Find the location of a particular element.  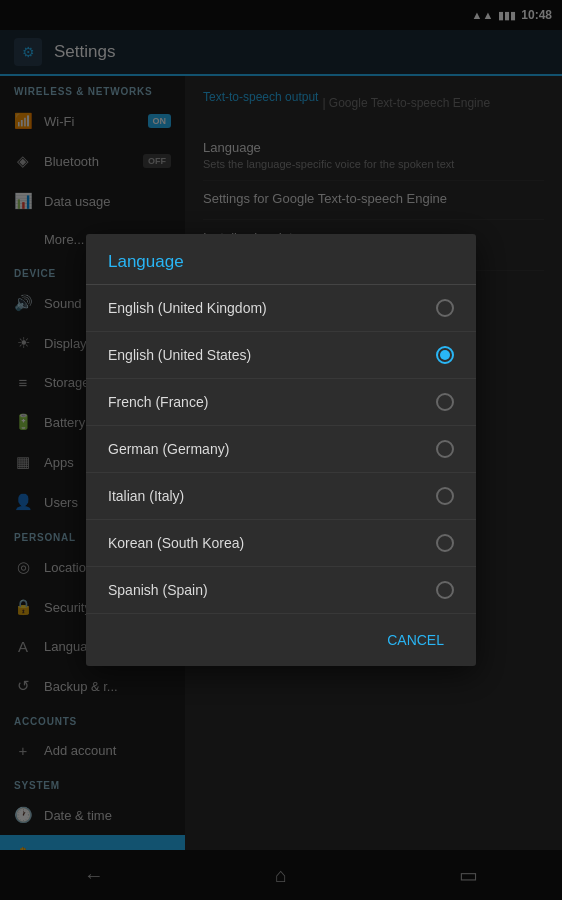

modal-footer: Cancel is located at coordinates (281, 640).